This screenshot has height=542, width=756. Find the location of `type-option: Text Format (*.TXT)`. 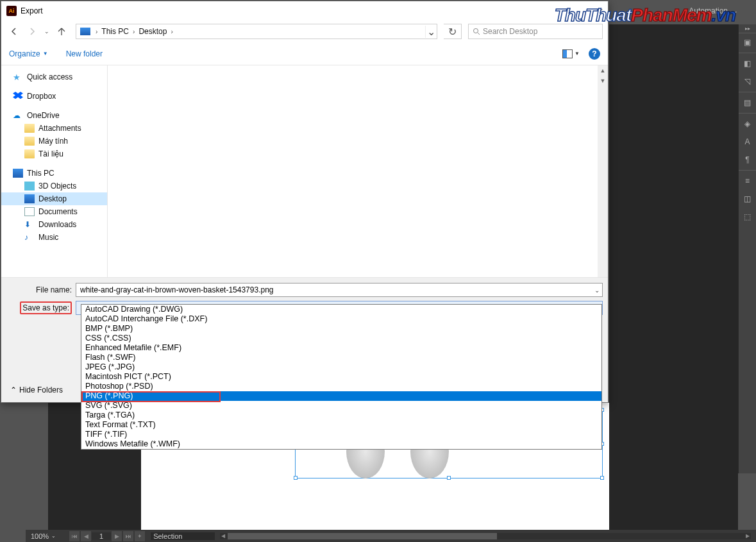

type-option: Text Format (*.TXT) is located at coordinates (341, 425).